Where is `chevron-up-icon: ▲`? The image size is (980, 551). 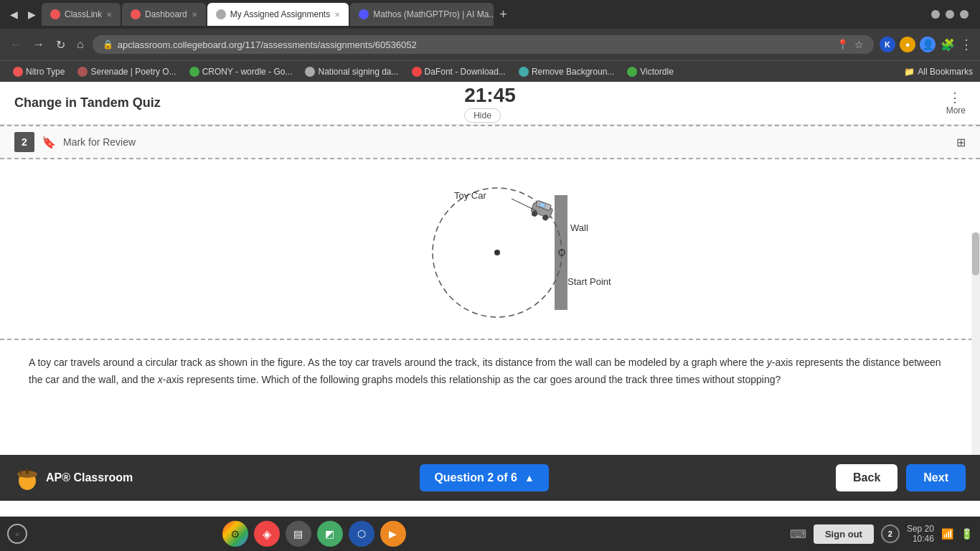 chevron-up-icon: ▲ is located at coordinates (529, 478).